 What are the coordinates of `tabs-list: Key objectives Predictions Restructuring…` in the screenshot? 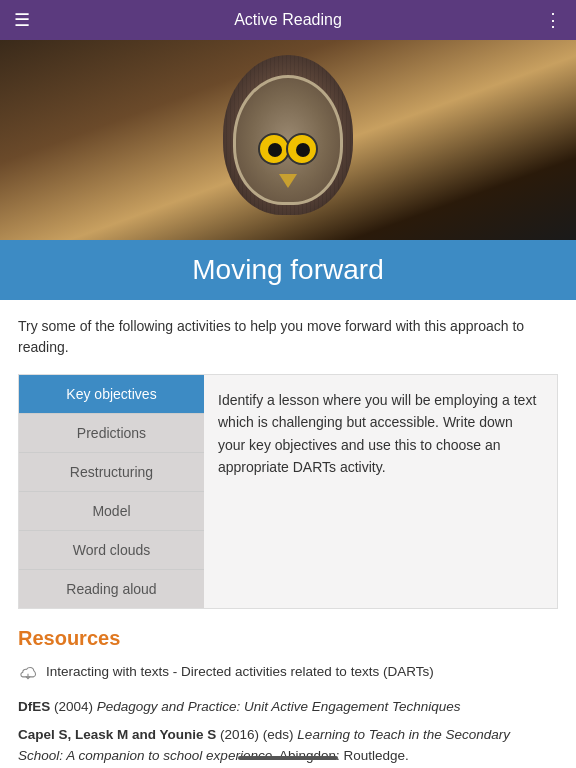 It's located at (112, 492).